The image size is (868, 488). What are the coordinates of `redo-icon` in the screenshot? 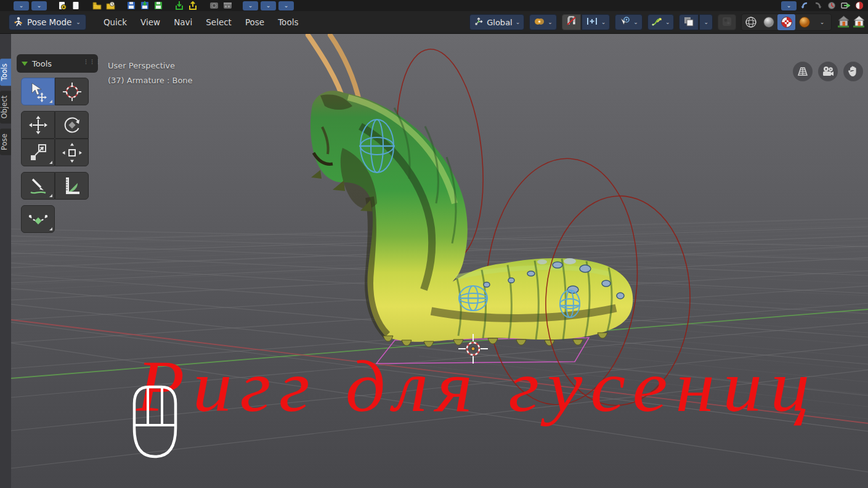 It's located at (818, 6).